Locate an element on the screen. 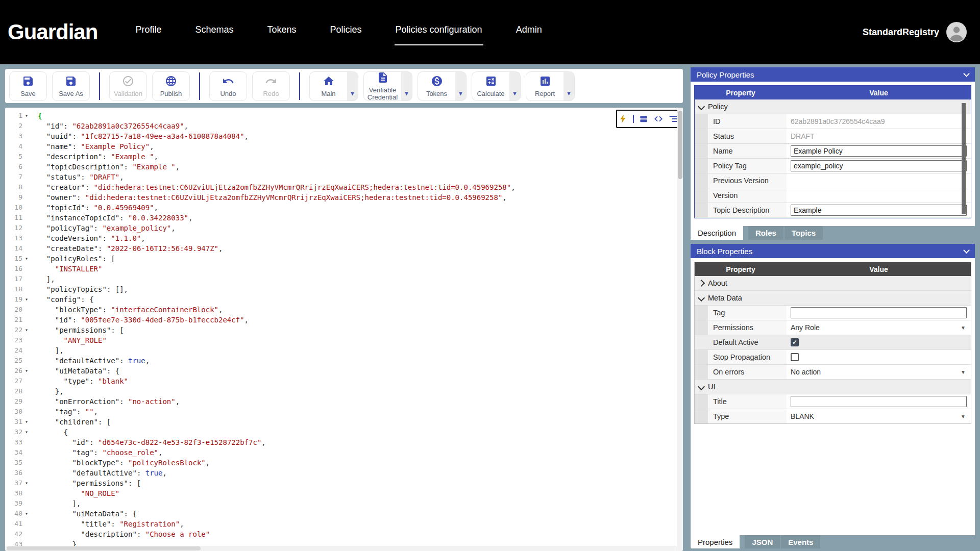  permissions-dropdown-value: Any Role is located at coordinates (805, 328).